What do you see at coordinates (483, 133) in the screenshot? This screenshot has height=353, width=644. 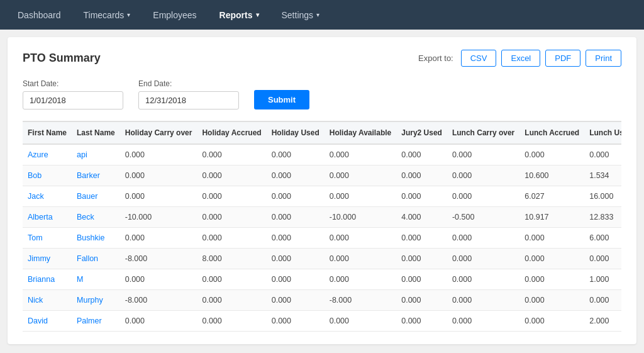 I see `col-lunch-carry-over: Lunch Carry over` at bounding box center [483, 133].